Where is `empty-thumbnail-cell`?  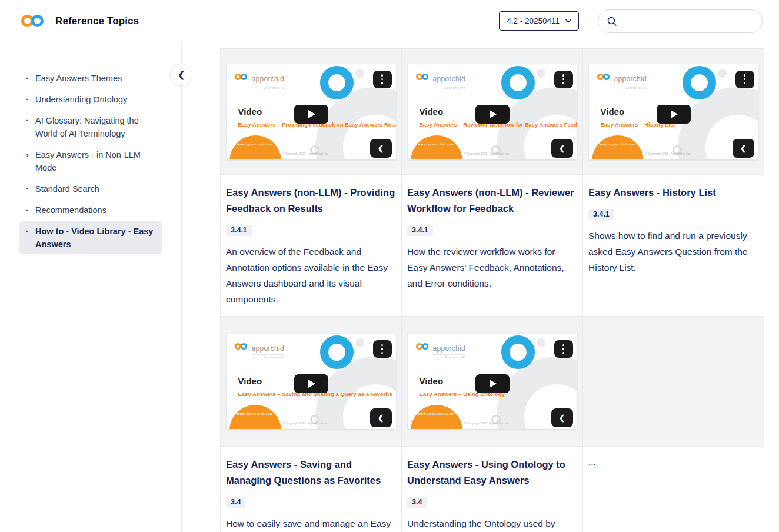 empty-thumbnail-cell is located at coordinates (674, 381).